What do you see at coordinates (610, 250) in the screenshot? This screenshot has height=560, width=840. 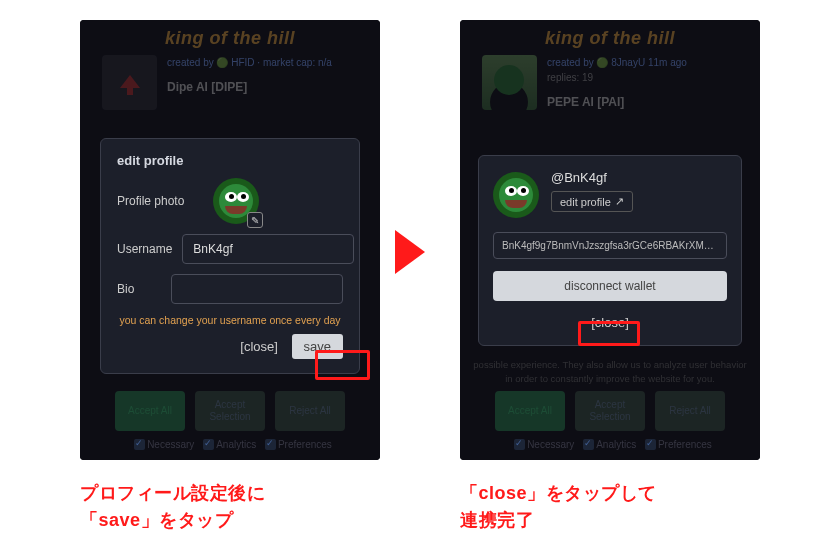 I see `profile-modal: @BnK4gf edit profile ↗ BnK4gf9g7BnmVnJzs…` at bounding box center [610, 250].